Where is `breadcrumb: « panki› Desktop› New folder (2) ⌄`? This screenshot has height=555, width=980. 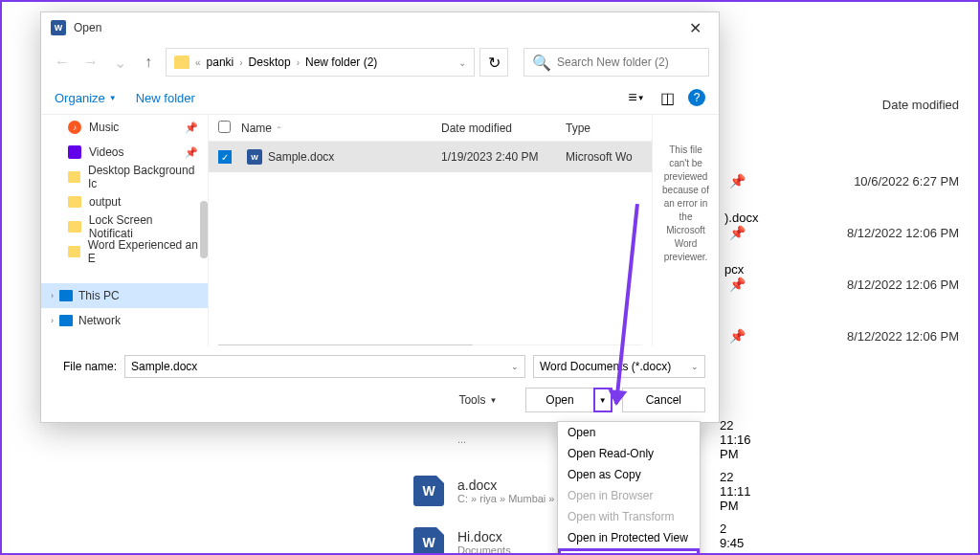
breadcrumb: « panki› Desktop› New folder (2) ⌄ is located at coordinates (320, 62).